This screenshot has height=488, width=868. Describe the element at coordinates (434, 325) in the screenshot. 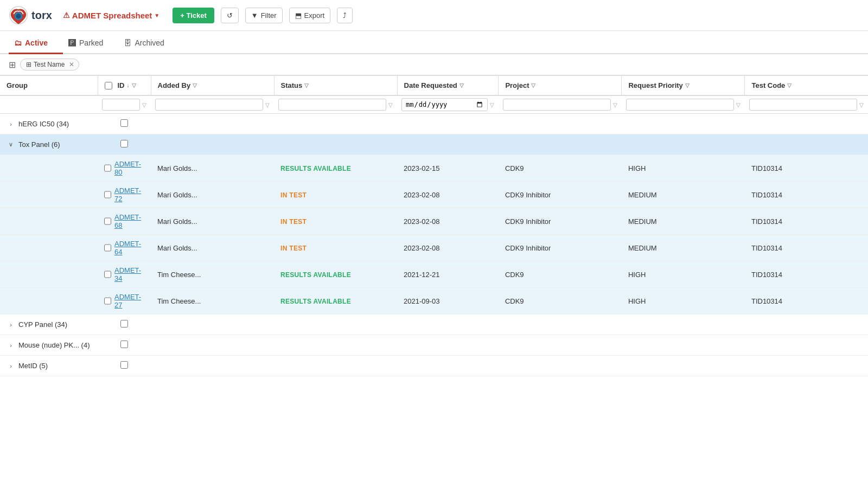

I see `group-row-cyp: › CYP Panel (34)` at that location.